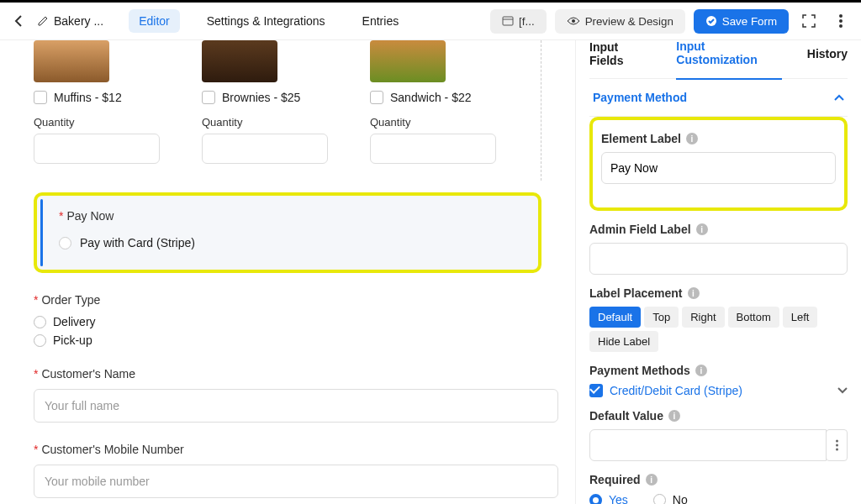 This screenshot has height=504, width=861. Describe the element at coordinates (742, 22) in the screenshot. I see `save-button: Save Form` at that location.